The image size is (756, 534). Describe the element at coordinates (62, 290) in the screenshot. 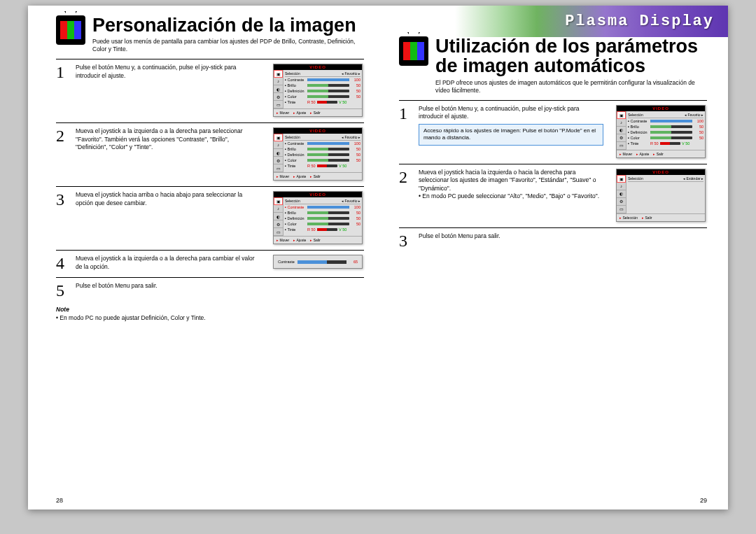

I see `step-number: 5` at that location.